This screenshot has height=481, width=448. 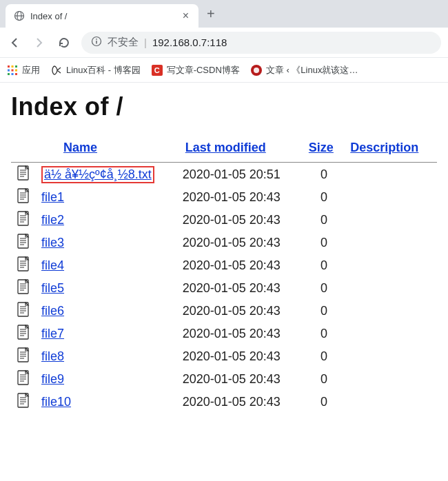 What do you see at coordinates (305, 70) in the screenshot?
I see `bookmark-item-2: 文章 ‹ 《Linux就该这…` at bounding box center [305, 70].